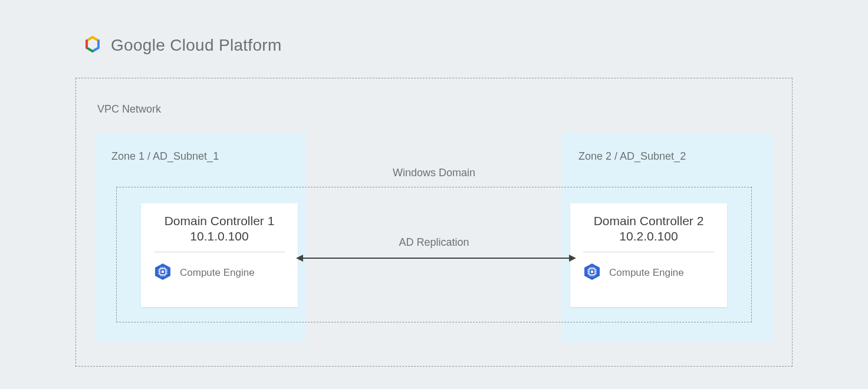 The height and width of the screenshot is (389, 868). Describe the element at coordinates (300, 258) in the screenshot. I see `ad-replication-arrow-head-left` at that location.